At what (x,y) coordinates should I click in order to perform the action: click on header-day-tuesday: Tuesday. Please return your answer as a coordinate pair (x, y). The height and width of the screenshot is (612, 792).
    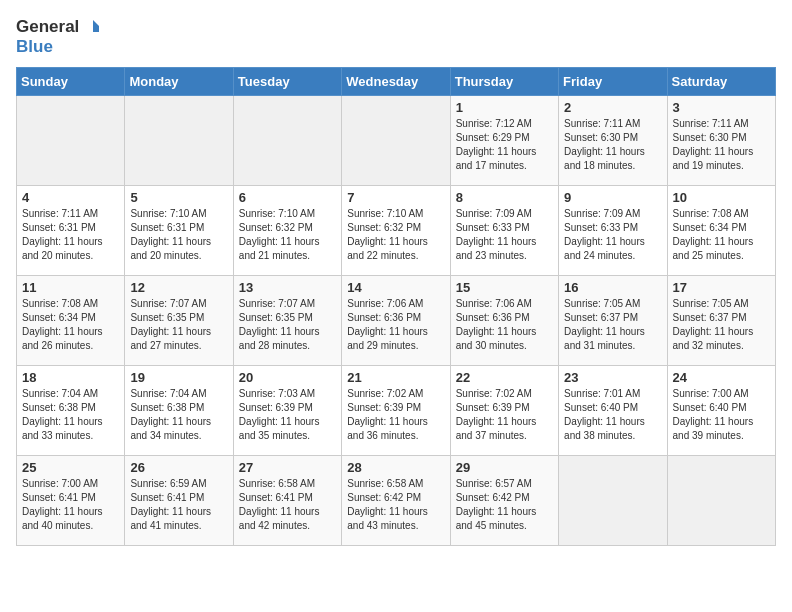
    Looking at the image, I should click on (287, 81).